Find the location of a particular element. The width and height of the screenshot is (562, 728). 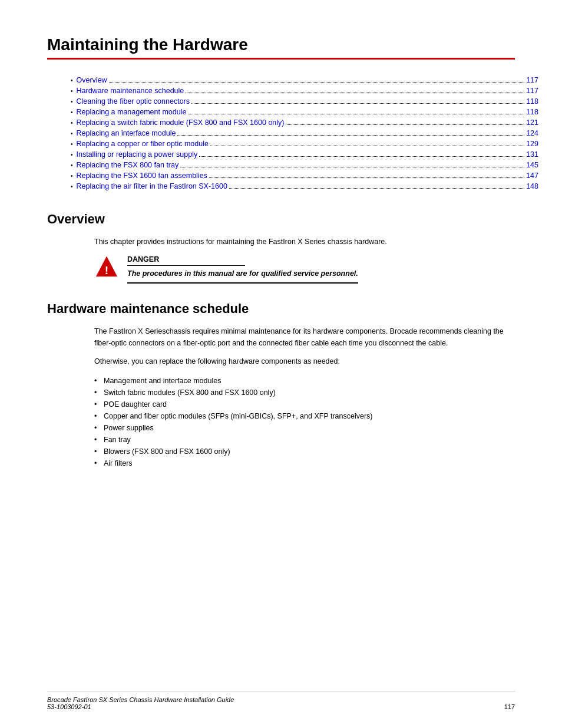

toc-entry: •Hardware maintenance schedule117 is located at coordinates (305, 91).